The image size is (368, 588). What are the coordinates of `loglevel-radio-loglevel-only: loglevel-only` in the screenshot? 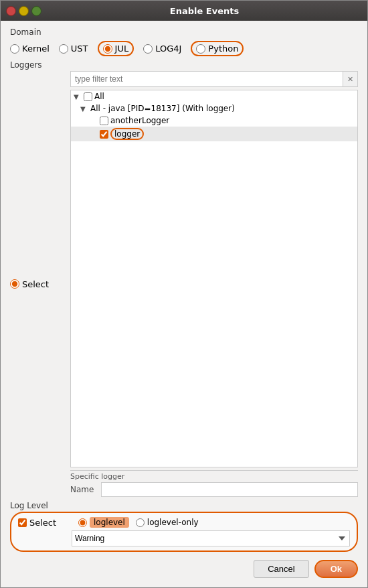 It's located at (167, 522).